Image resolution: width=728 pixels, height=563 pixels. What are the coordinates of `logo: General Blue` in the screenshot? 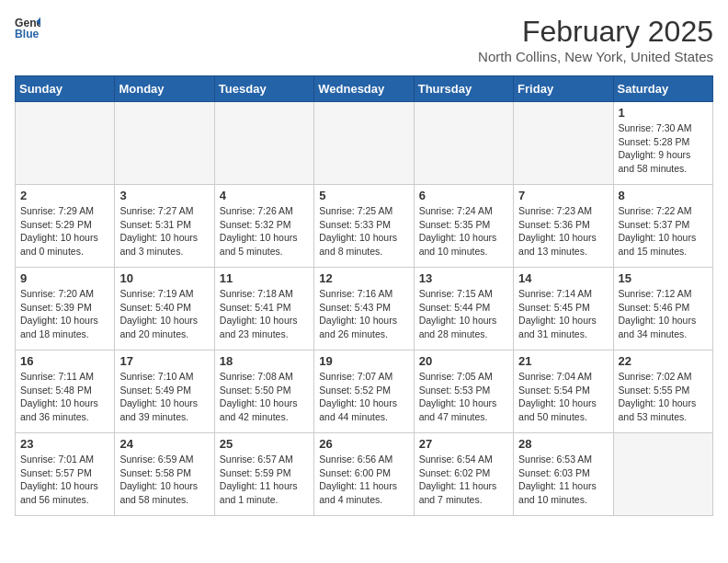 It's located at (28, 28).